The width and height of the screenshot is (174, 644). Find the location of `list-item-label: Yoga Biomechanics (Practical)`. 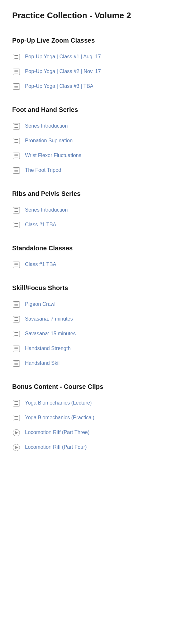

list-item-label: Yoga Biomechanics (Practical) is located at coordinates (60, 418).